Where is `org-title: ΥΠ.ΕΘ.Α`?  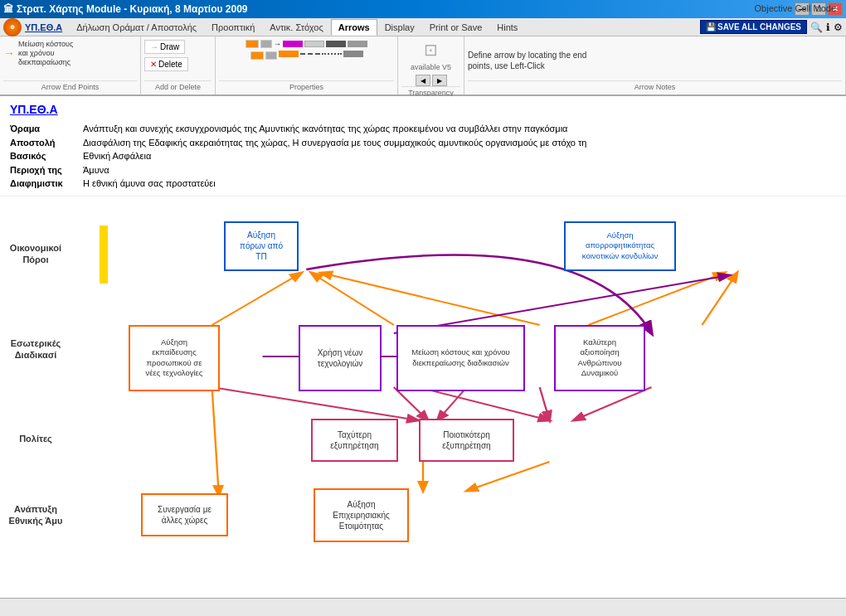
org-title: ΥΠ.ΕΘ.Α is located at coordinates (423, 109).